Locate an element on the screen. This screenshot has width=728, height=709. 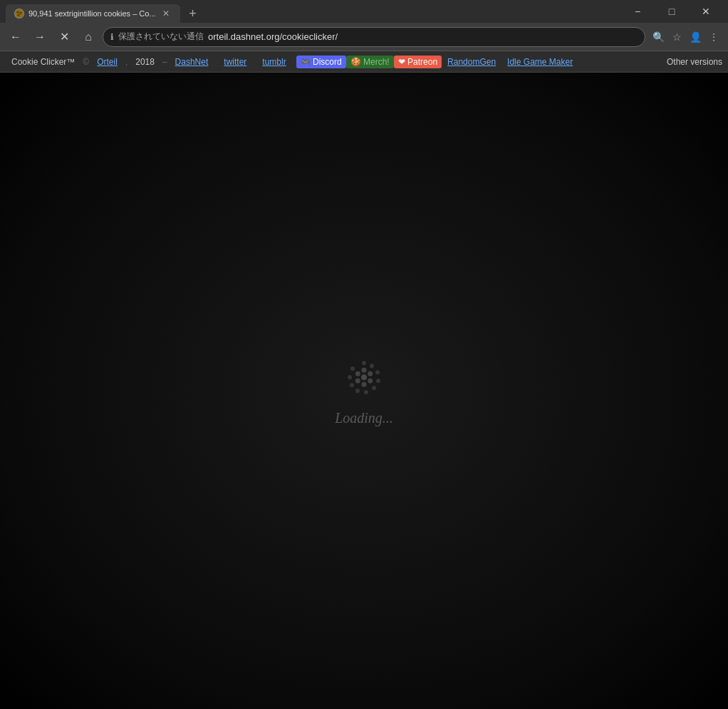
loading-spinner is located at coordinates (364, 377).